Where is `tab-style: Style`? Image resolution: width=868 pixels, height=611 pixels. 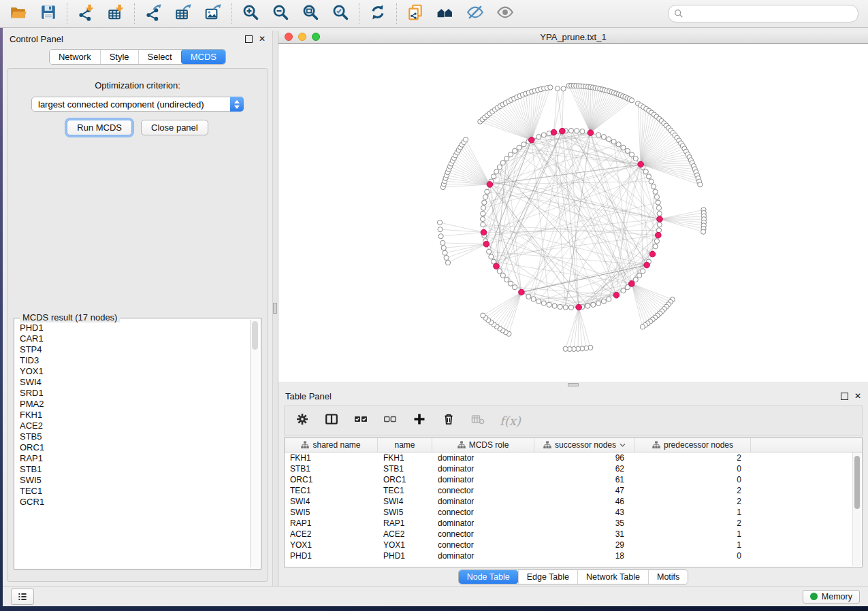 tab-style: Style is located at coordinates (119, 57).